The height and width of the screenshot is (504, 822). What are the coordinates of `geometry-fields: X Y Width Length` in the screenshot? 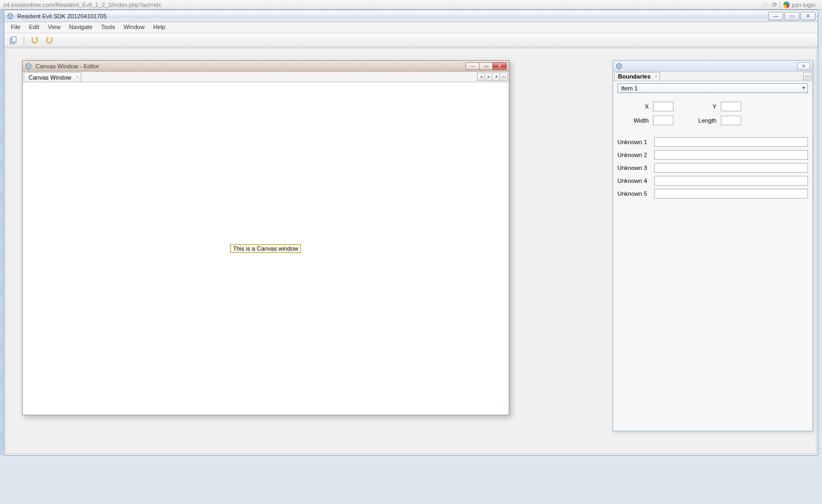 It's located at (713, 116).